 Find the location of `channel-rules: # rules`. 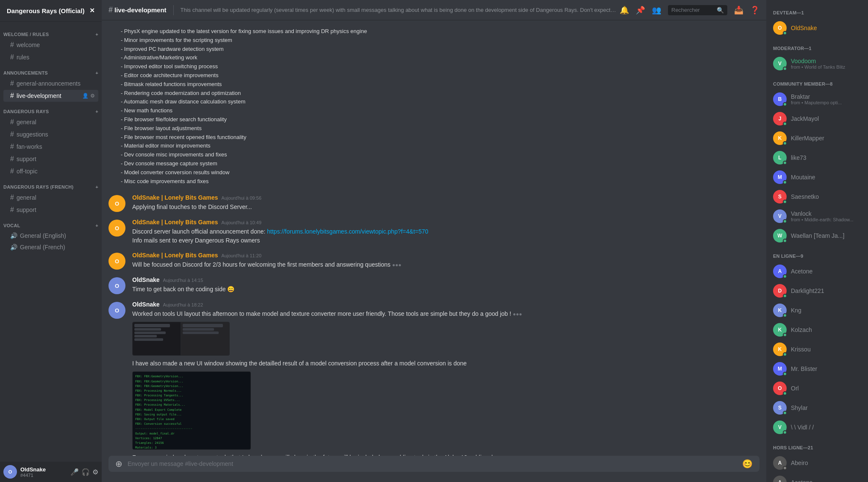

channel-rules: # rules is located at coordinates (51, 57).